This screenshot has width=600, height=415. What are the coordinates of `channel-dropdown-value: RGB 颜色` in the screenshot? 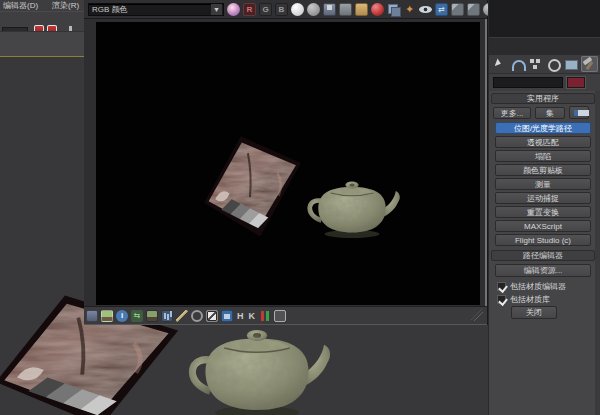 It's located at (110, 10).